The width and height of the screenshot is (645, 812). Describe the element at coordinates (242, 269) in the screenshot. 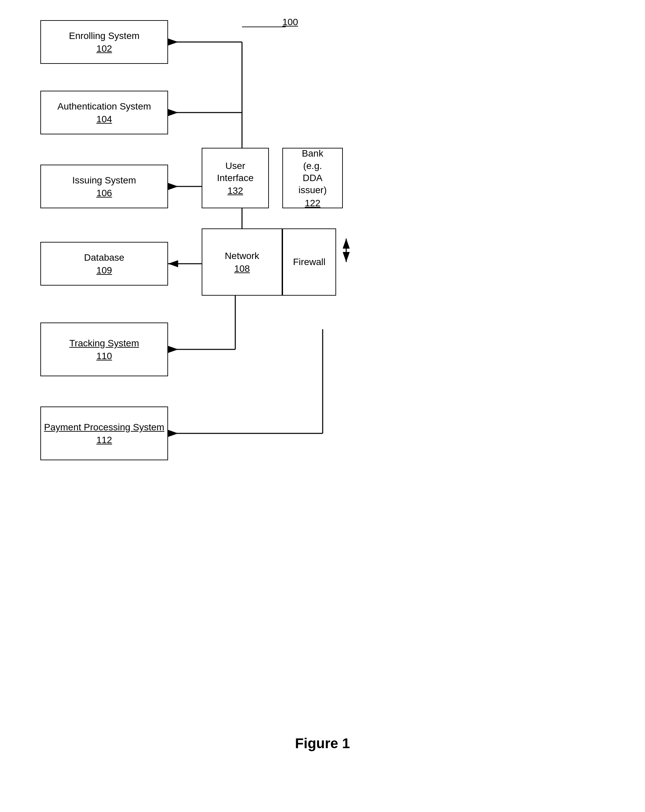

I see `network-id: 108` at that location.